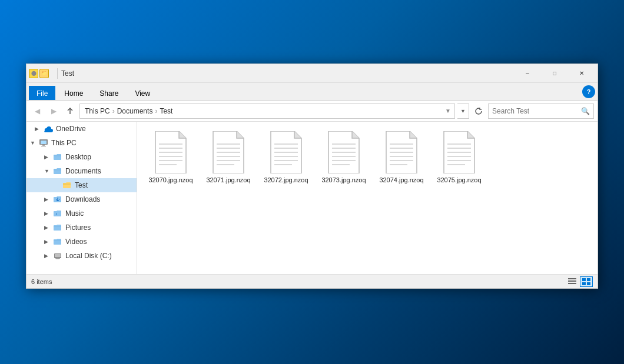  I want to click on file-name-1: 32071.jpg.nzoq, so click(228, 180).